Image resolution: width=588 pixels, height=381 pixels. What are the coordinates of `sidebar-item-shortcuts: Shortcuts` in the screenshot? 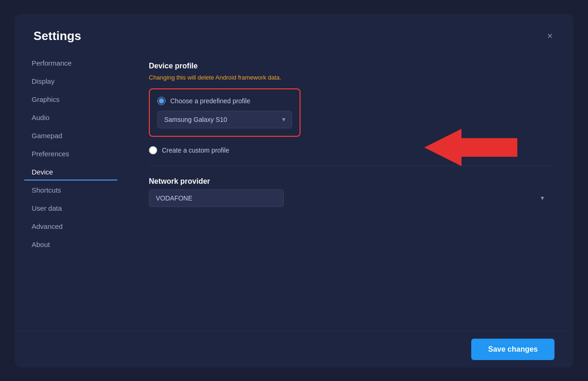 It's located at (71, 190).